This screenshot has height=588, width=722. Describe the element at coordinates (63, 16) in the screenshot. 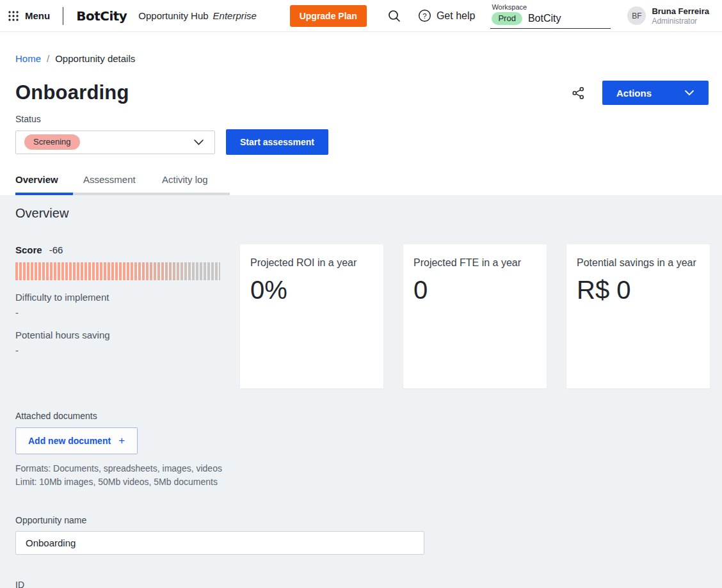

I see `topbar-divider` at that location.